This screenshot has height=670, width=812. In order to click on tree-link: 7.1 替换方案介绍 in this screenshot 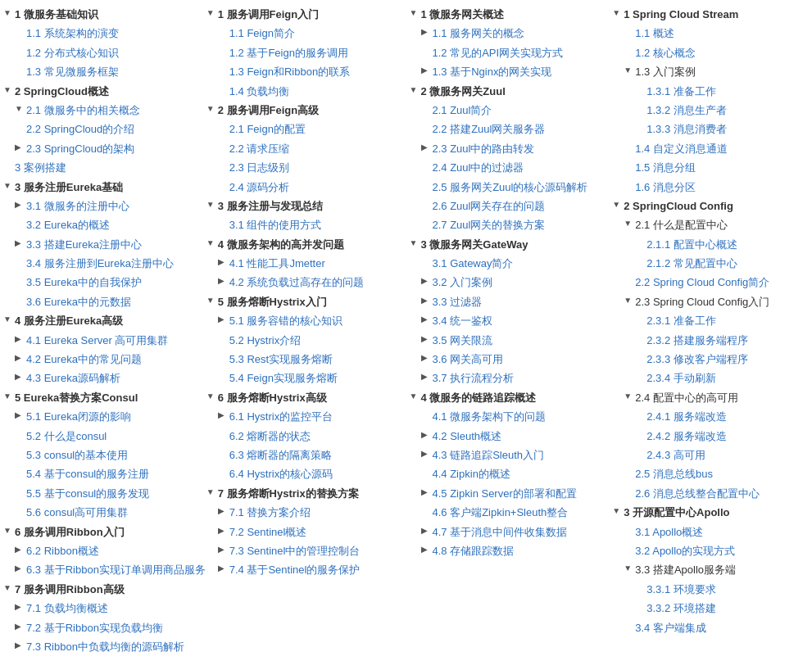, I will do `click(270, 513)`.